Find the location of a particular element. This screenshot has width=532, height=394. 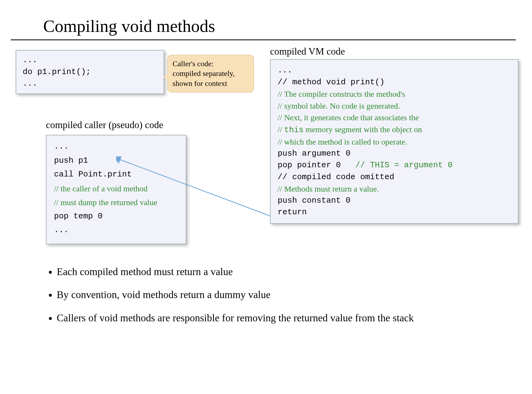

code-line: push argument 0 is located at coordinates (394, 154).